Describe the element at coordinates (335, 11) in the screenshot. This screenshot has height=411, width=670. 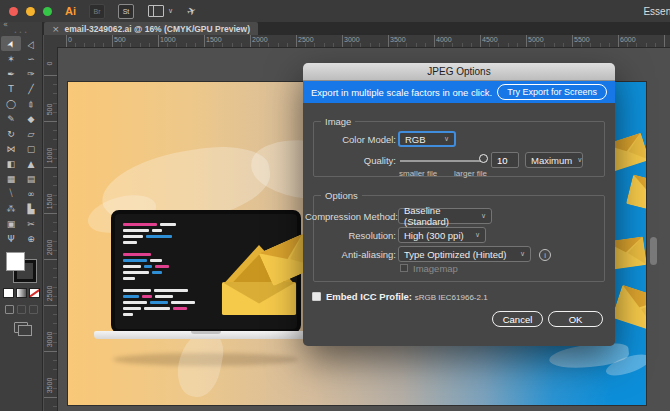
I see `menu-bar: Ai Br St ∨ ✈ Essent` at that location.